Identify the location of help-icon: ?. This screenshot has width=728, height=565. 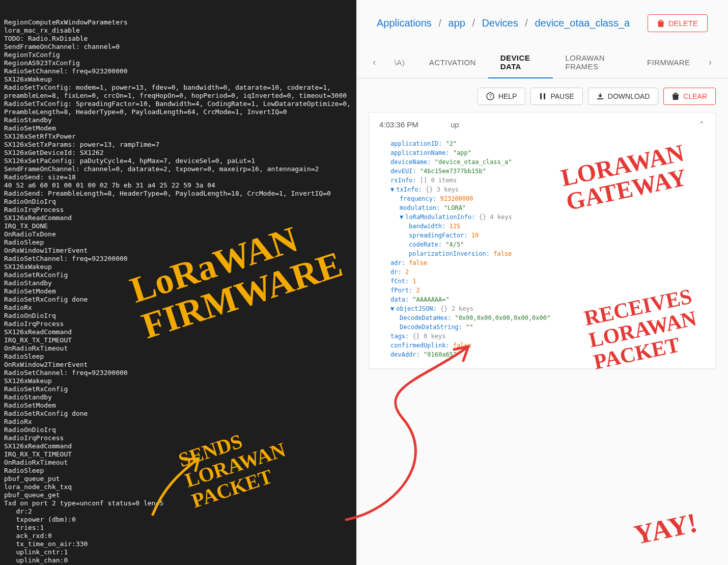
(490, 96).